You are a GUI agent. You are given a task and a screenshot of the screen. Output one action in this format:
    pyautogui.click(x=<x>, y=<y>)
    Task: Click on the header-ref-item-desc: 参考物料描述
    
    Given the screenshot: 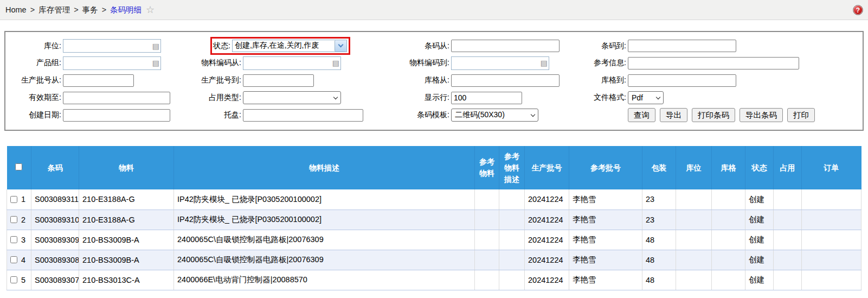 What is the action you would take?
    pyautogui.click(x=512, y=168)
    